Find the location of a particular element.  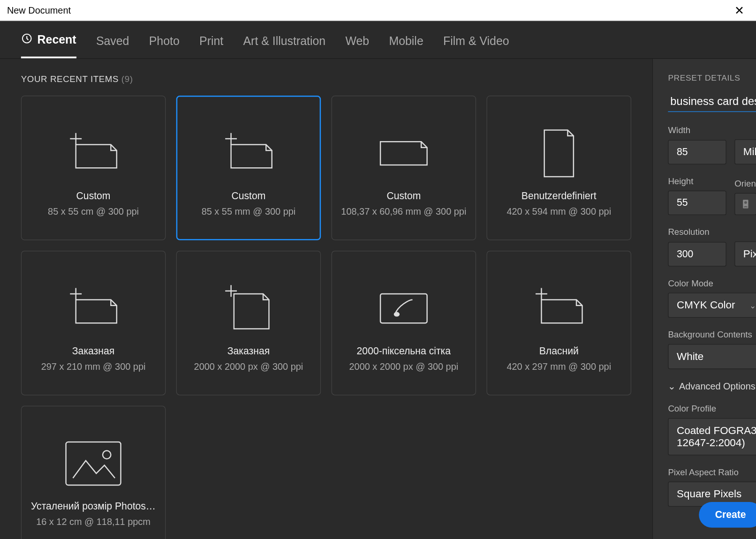

preset-subtitle: 16 x 12 cm @ 118,11 ppcm is located at coordinates (93, 522).